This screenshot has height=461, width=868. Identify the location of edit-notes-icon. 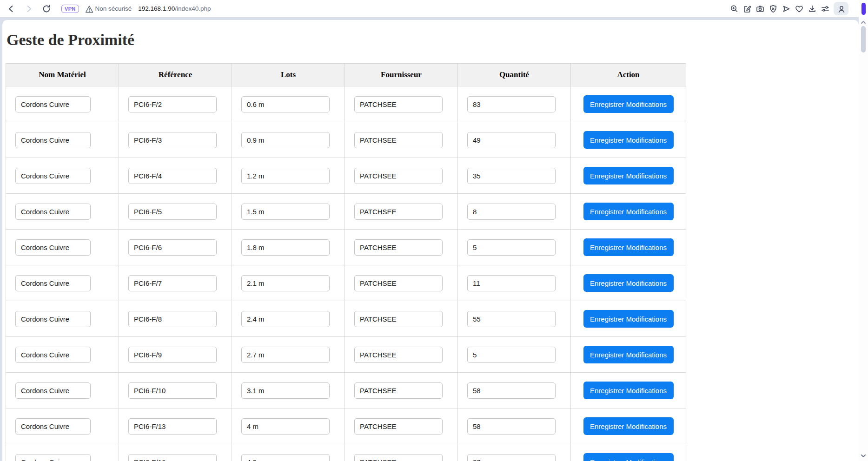
(747, 9).